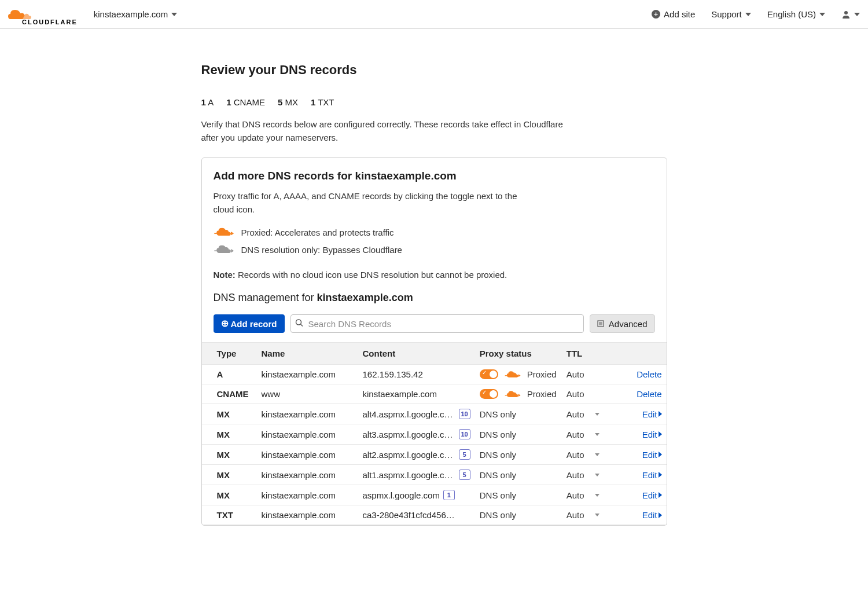 Image resolution: width=868 pixels, height=605 pixels. I want to click on note-label: Note:, so click(225, 274).